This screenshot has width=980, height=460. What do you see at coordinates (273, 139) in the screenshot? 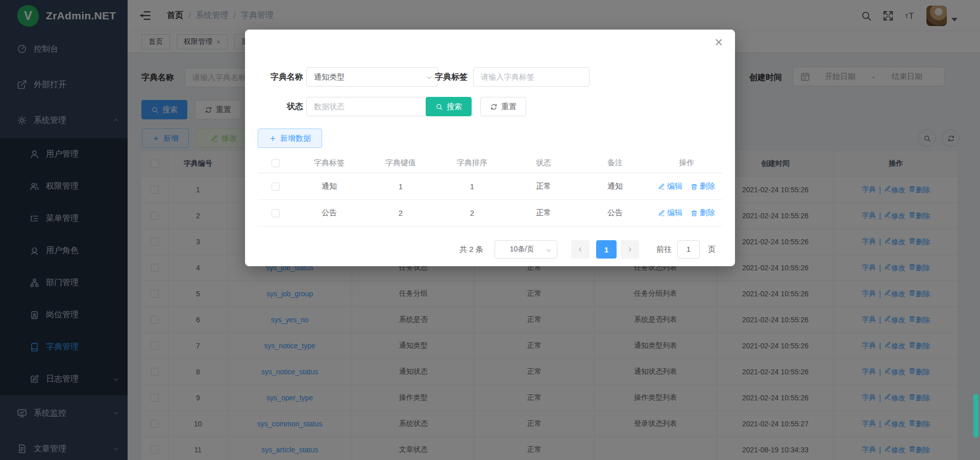
I see `plus-icon` at bounding box center [273, 139].